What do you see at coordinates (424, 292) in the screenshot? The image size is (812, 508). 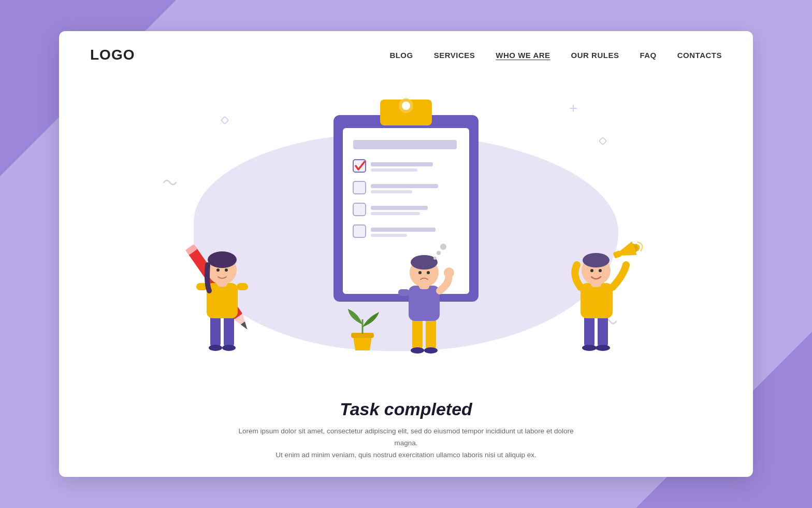 I see `person-center-illustration` at bounding box center [424, 292].